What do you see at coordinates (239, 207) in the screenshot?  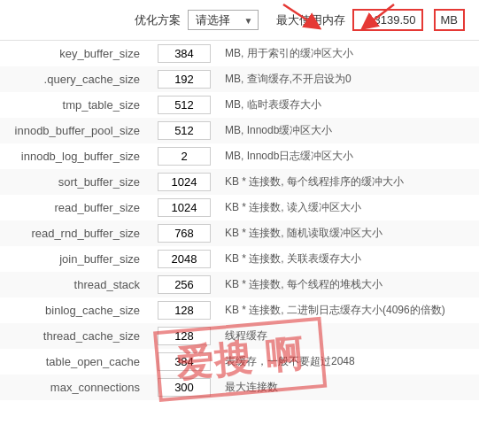 I see `table-row: read_buffer_sizeKB * 连接数, 读入缓冲区大小` at bounding box center [239, 207].